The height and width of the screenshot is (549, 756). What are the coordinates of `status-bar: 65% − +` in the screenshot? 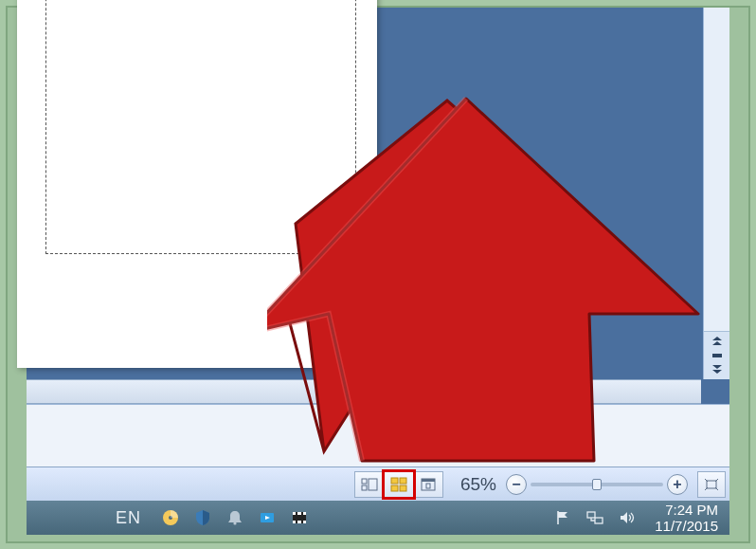 It's located at (378, 484).